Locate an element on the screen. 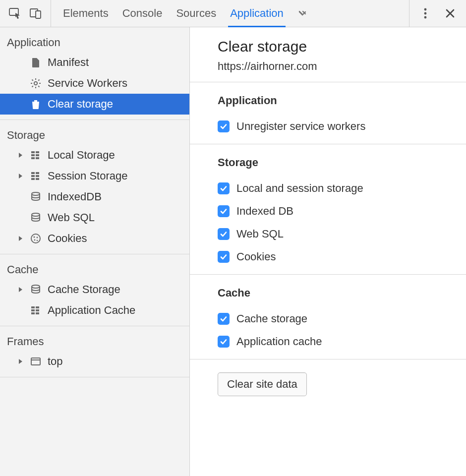 This screenshot has width=466, height=476. toolbar-left-icons is located at coordinates (26, 13).